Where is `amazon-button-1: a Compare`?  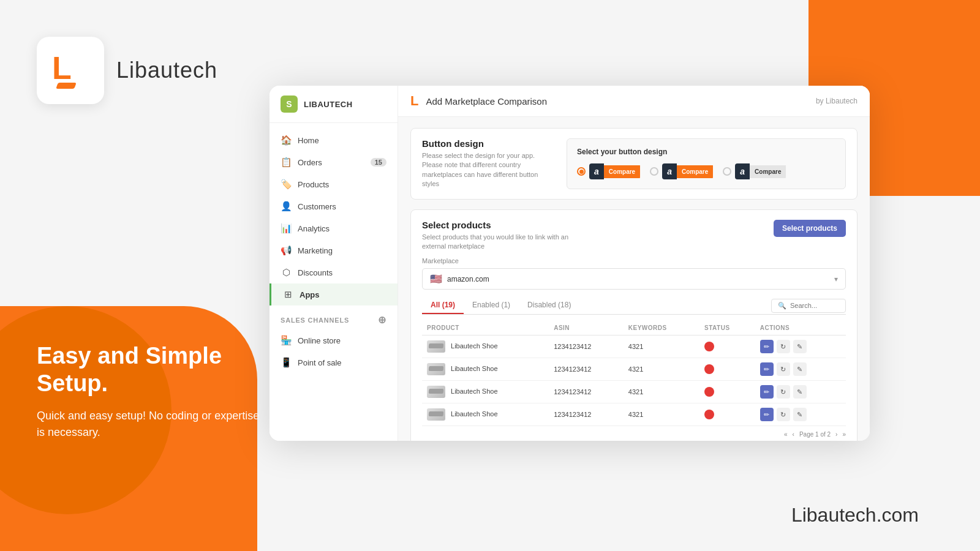
amazon-button-1: a Compare is located at coordinates (615, 171).